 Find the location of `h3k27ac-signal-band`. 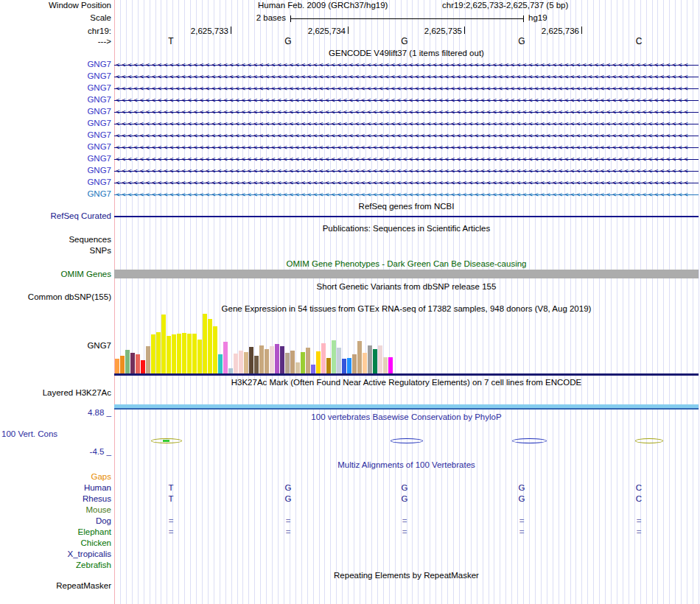

h3k27ac-signal-band is located at coordinates (407, 407).